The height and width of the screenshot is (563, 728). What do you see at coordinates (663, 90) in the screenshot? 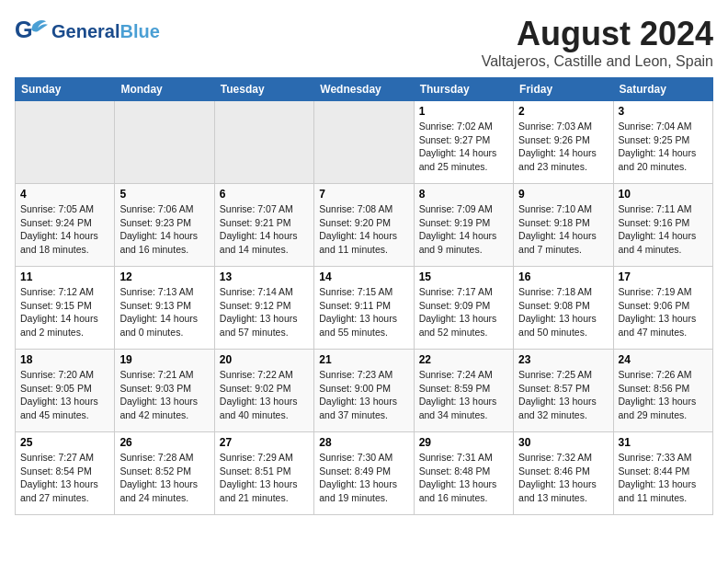
I see `day-header-saturday: Saturday` at bounding box center [663, 90].